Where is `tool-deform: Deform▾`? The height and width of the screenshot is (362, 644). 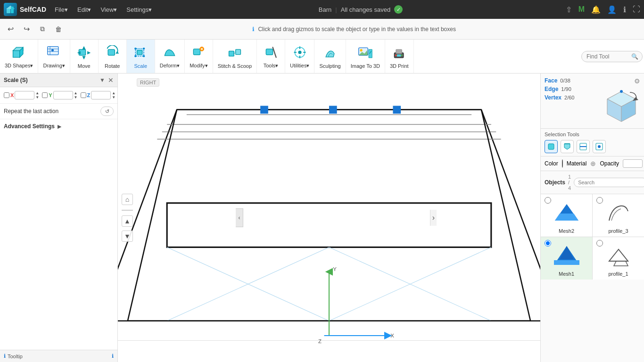
tool-deform: Deform▾ is located at coordinates (170, 57).